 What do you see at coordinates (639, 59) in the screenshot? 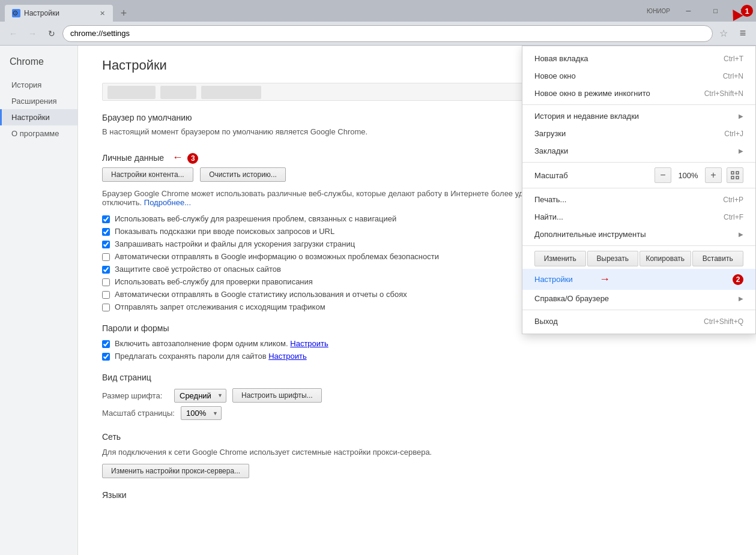
I see `menu-new-tab: Новая вкладка Ctrl+T` at bounding box center [639, 59].